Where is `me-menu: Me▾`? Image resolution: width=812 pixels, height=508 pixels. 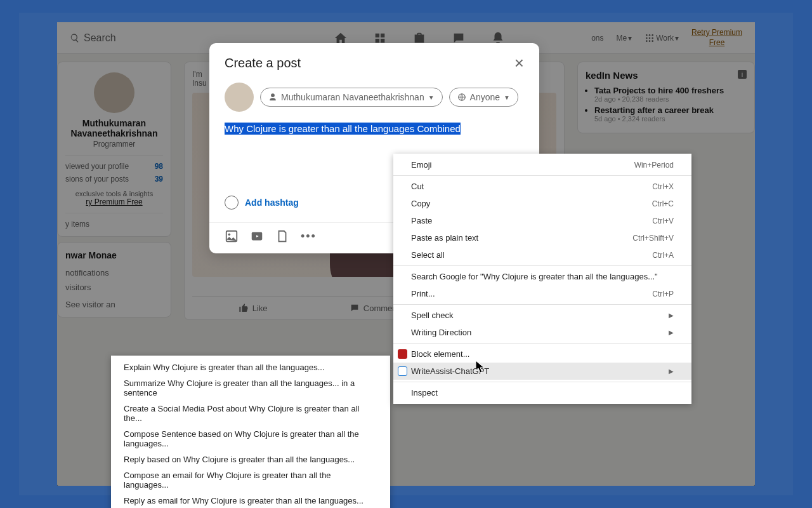
me-menu: Me▾ is located at coordinates (624, 38).